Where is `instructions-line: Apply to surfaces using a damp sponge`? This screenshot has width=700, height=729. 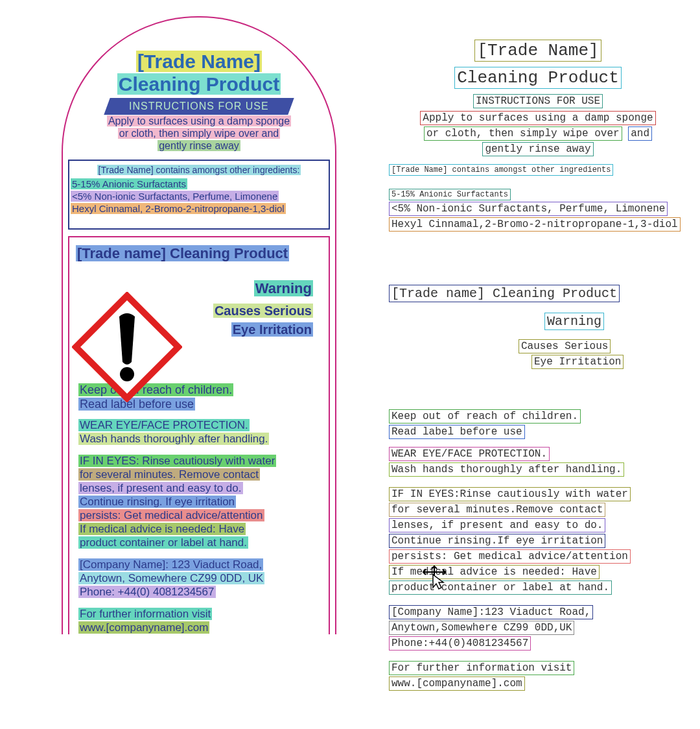 instructions-line: Apply to surfaces using a damp sponge is located at coordinates (199, 121).